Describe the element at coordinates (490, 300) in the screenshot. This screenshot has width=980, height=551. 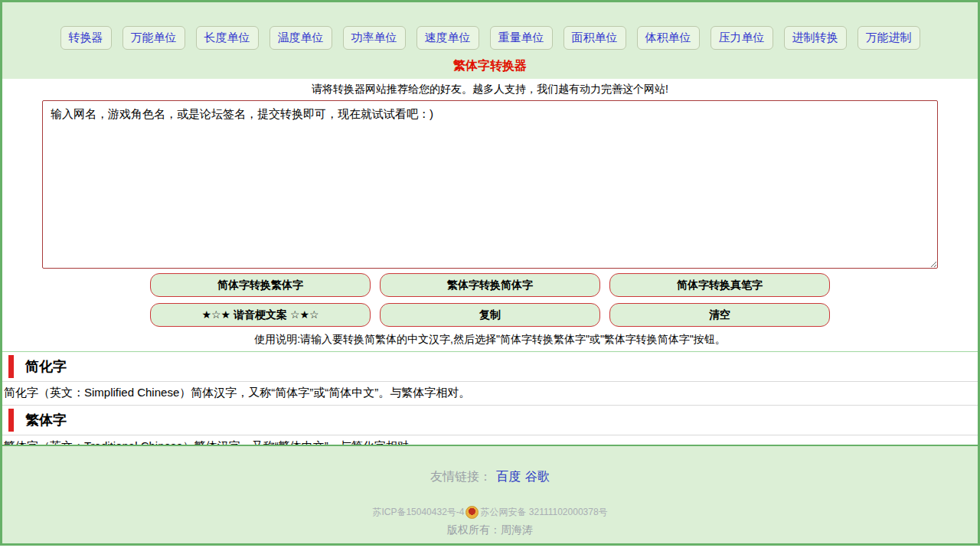
I see `action-buttons: 简体字转换繁体字 繁体字转换简体字 简体字转换真笔字 ★☆★ 谐音梗文案 ☆★☆…` at that location.